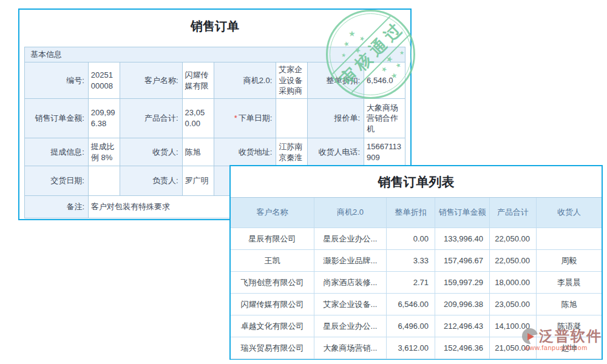  Describe the element at coordinates (416, 283) in the screenshot. I see `list-row: 飞翔创意有限公司尚家酒店装修...2.71159,997.2918,000.00…` at that location.